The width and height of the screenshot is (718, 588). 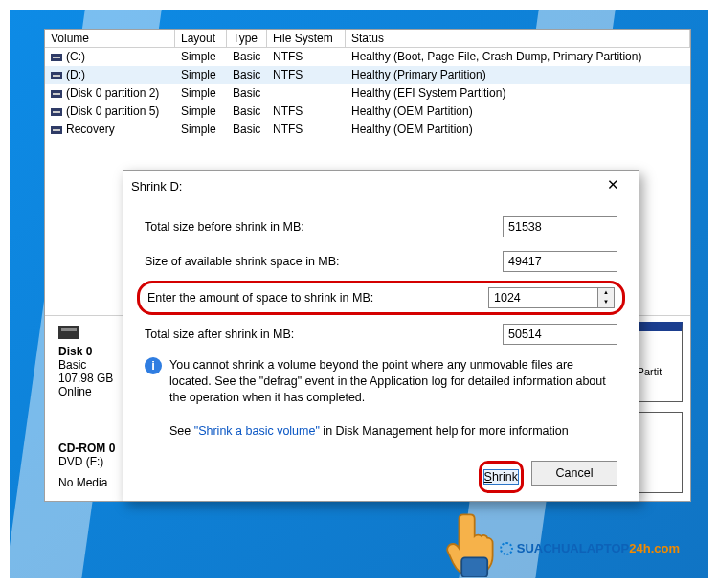 I want to click on gear-icon, so click(x=506, y=549).